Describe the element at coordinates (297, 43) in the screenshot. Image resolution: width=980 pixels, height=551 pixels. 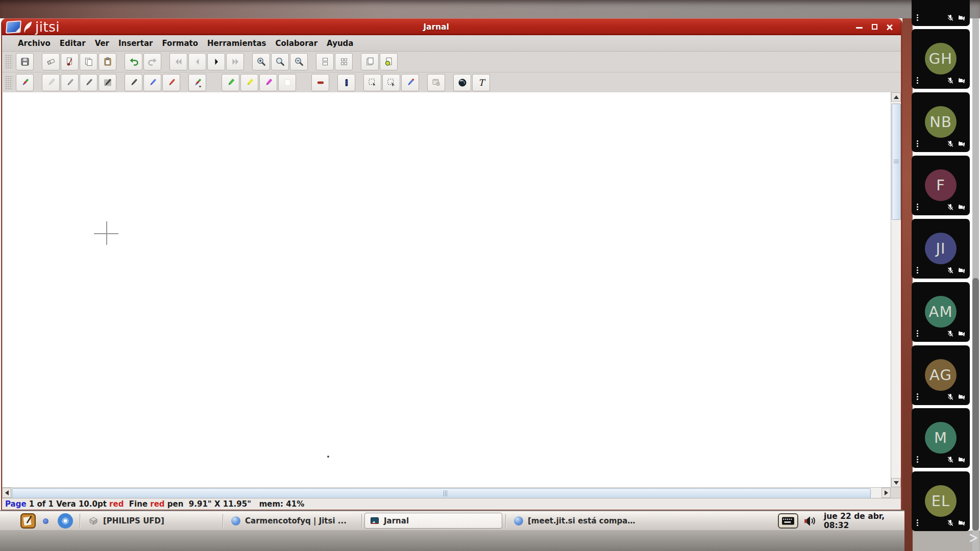
I see `menu-colaborar: Colaborar` at that location.